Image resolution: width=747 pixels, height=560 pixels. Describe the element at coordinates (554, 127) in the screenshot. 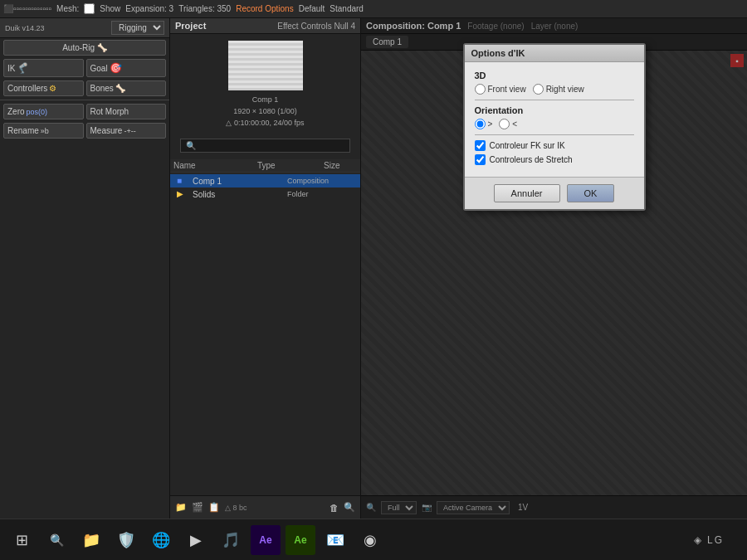

I see `ik-options-dialog: Options d'IK 3D Front view Right view` at that location.